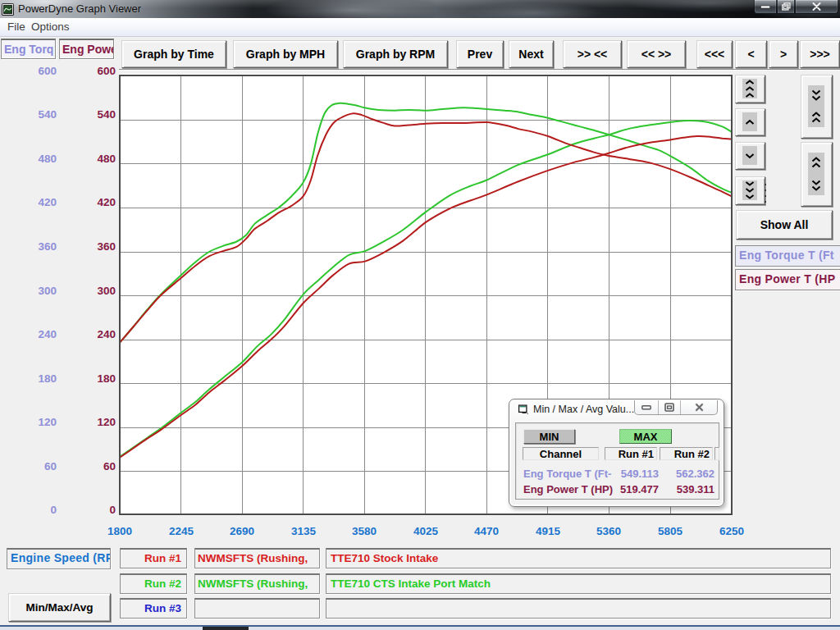  I want to click on run-label-2: Run #2, so click(153, 584).